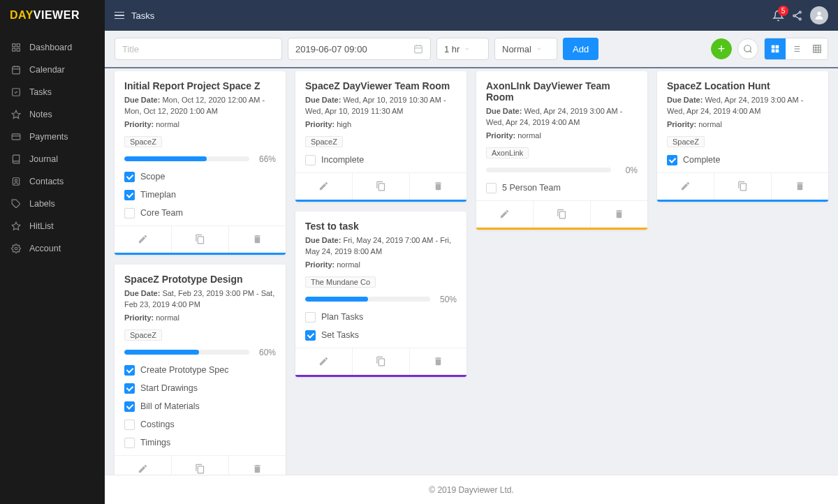 Image resolution: width=838 pixels, height=504 pixels. Describe the element at coordinates (381, 137) in the screenshot. I see `task-card: SpaceZ DayViewer Team RoomDue Date: Wed,…` at that location.